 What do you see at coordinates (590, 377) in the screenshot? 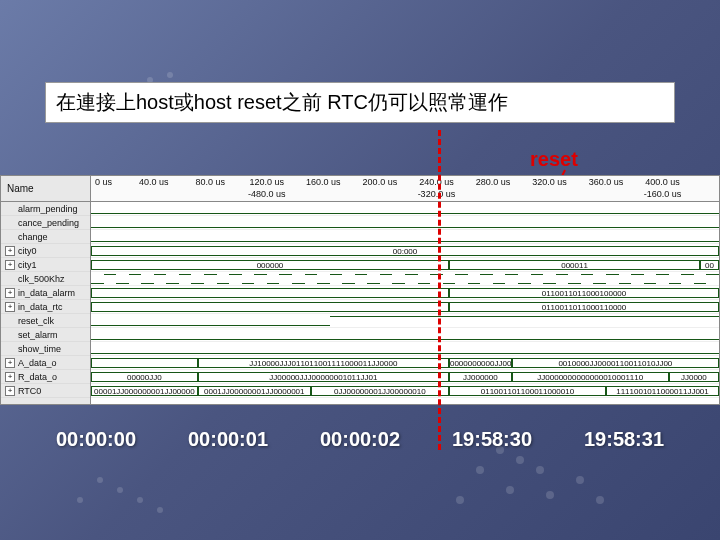
I see `bus-segment: JJ0000000000000010001110` at bounding box center [590, 377].